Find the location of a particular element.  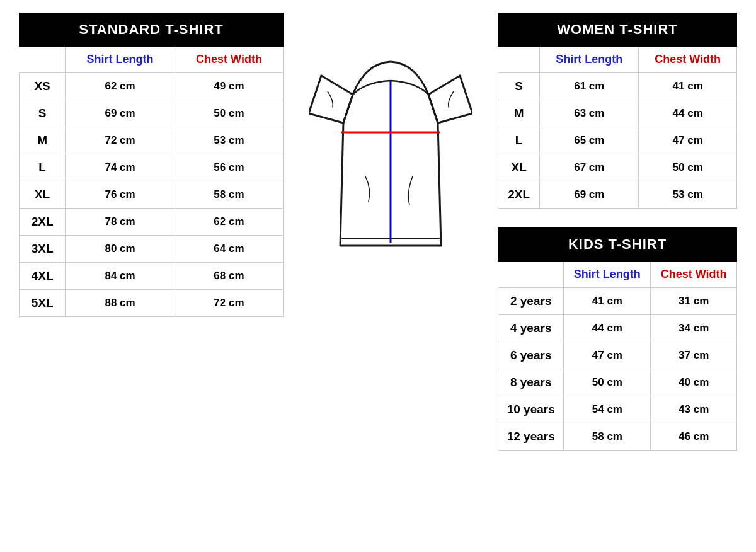

chest-width-cell: 58 cm is located at coordinates (229, 195).